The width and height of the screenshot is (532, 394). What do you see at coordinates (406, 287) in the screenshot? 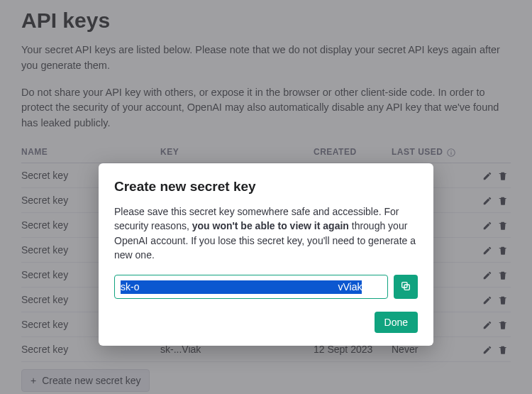
I see `copy-icon` at bounding box center [406, 287].